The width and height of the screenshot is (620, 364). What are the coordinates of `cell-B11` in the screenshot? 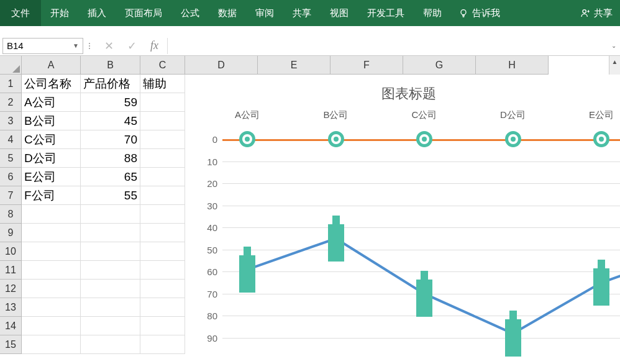 It's located at (111, 270).